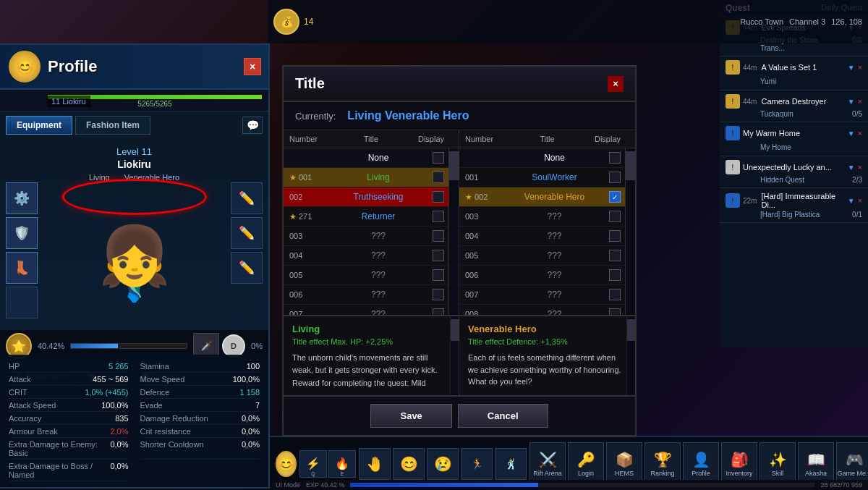 The height and width of the screenshot is (490, 868). What do you see at coordinates (315, 116) in the screenshot?
I see `currently-label: Currently:` at bounding box center [315, 116].